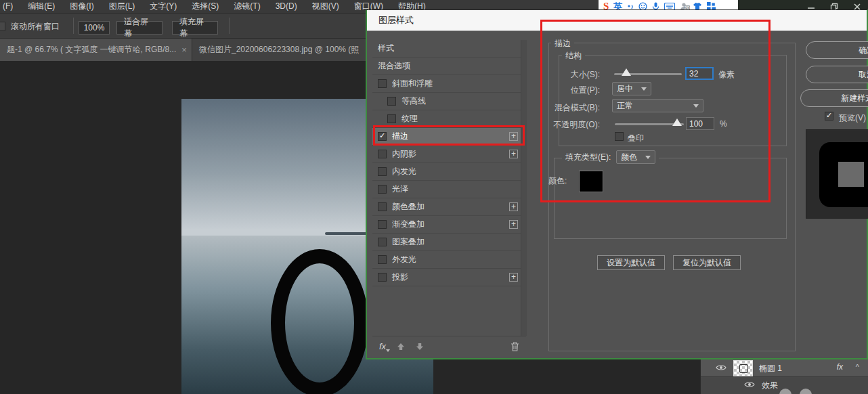 This screenshot has height=394, width=868. What do you see at coordinates (559, 108) in the screenshot?
I see `blend-mode-label: 混合模式(B):` at bounding box center [559, 108].